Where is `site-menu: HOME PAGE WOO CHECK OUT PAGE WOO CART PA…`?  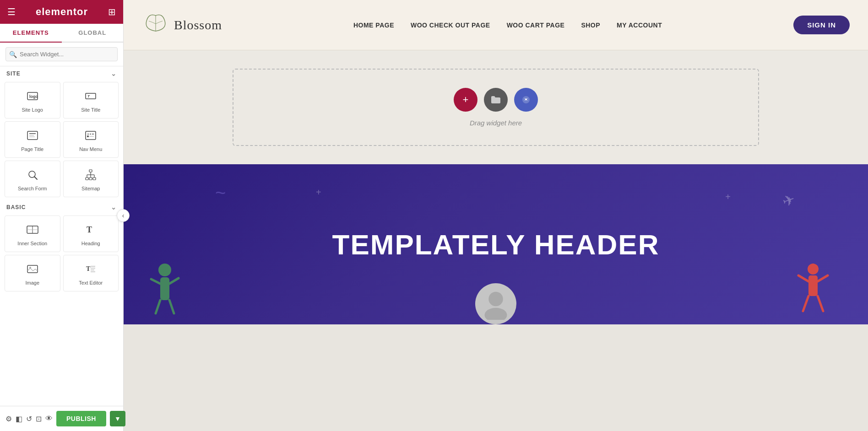 site-menu: HOME PAGE WOO CHECK OUT PAGE WOO CART PA… is located at coordinates (508, 25).